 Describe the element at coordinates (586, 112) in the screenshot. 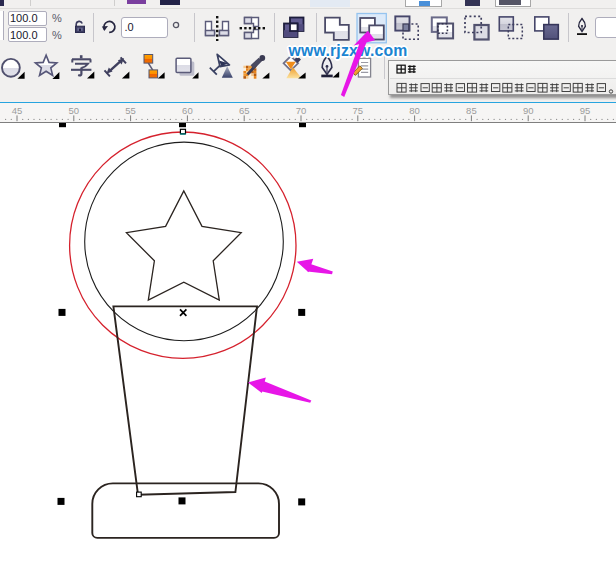

I see `svg-text: 95` at that location.